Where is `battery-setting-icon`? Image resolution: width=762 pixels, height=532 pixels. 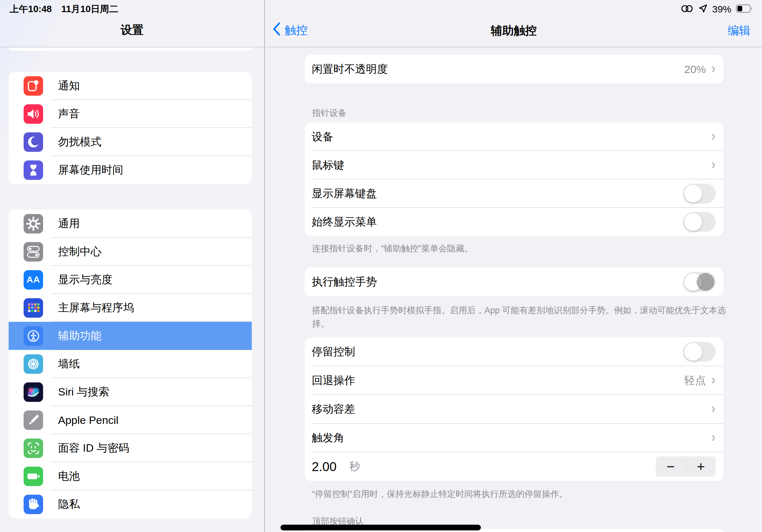
battery-setting-icon is located at coordinates (33, 476).